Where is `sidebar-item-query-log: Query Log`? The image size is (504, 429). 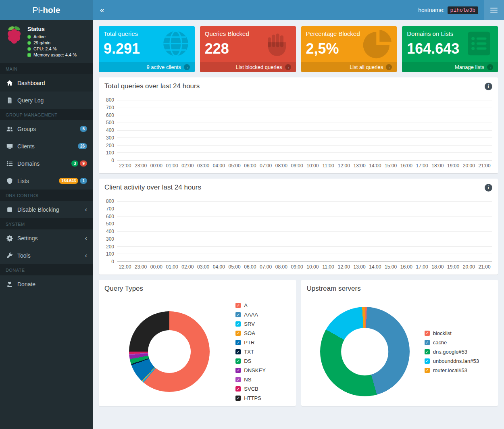
sidebar-item-query-log: Query Log is located at coordinates (46, 100).